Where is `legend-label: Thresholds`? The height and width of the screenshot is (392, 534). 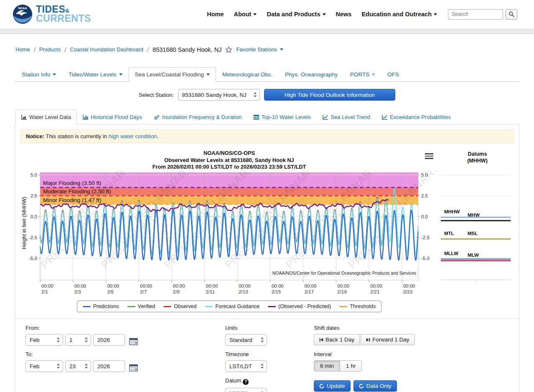 legend-label: Thresholds is located at coordinates (363, 306).